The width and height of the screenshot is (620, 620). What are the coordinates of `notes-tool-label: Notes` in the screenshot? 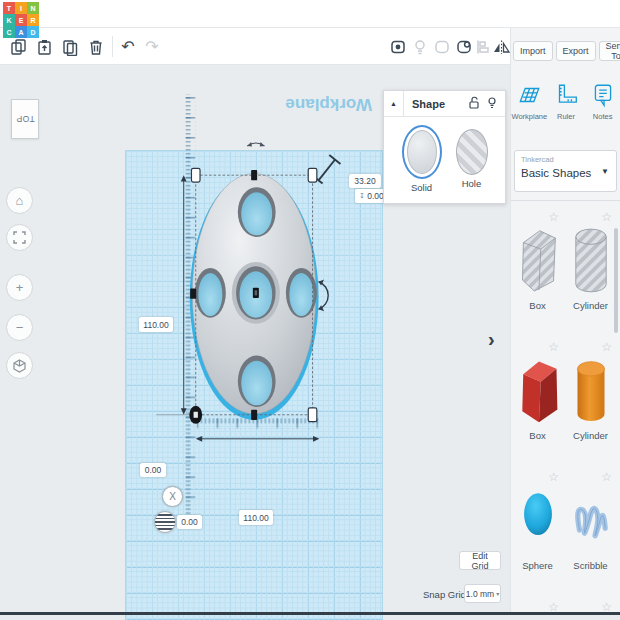 It's located at (603, 116).